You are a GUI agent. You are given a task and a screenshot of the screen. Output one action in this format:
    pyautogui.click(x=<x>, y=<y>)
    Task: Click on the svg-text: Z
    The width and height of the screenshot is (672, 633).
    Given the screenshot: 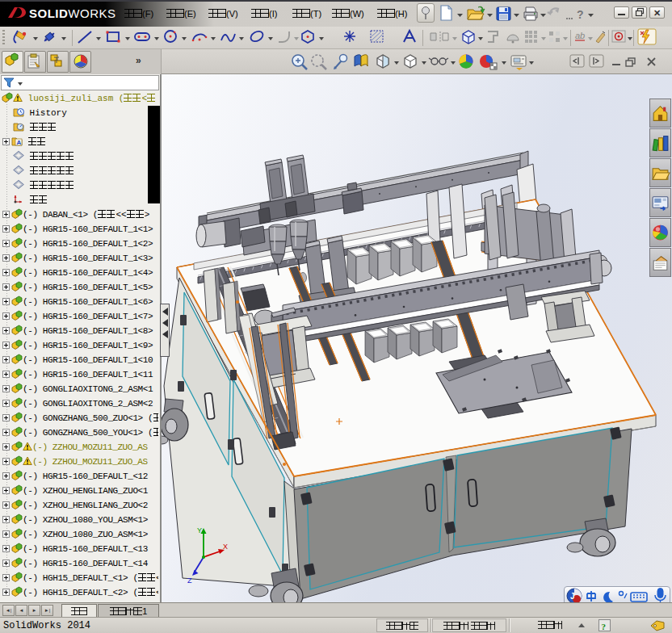 What is the action you would take?
    pyautogui.click(x=190, y=581)
    